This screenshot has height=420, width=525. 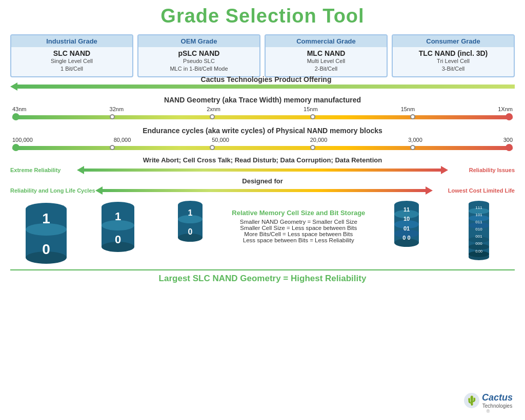 I want to click on svg-text: 10, so click(x=407, y=219).